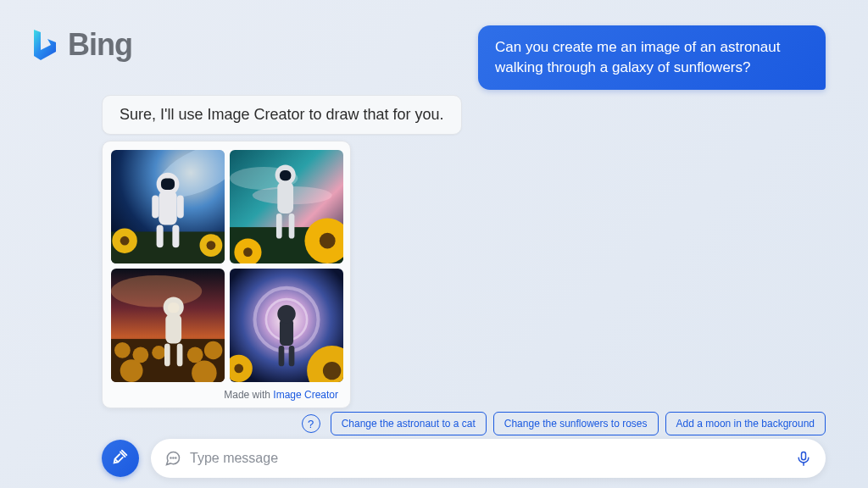  Describe the element at coordinates (746, 424) in the screenshot. I see `suggestion-chip-3: Add a moon in the background` at that location.